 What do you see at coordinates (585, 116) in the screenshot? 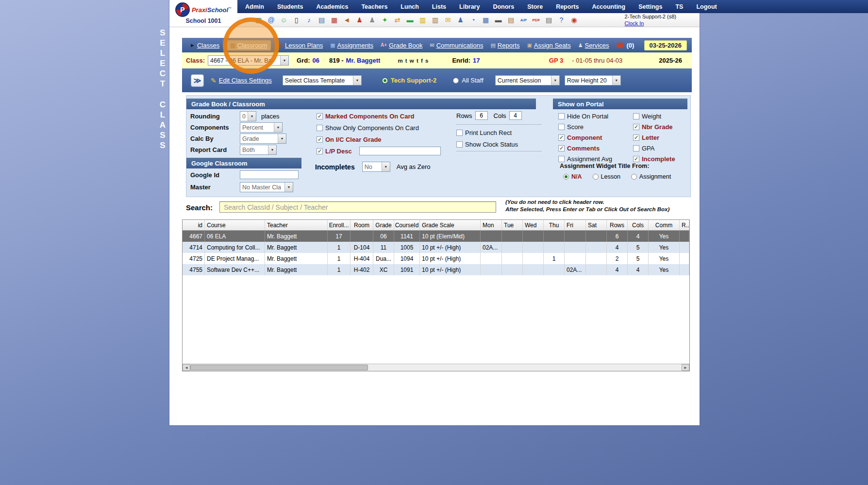
I see `checkbox-hide-on-portal: Hide On Portal` at bounding box center [585, 116].